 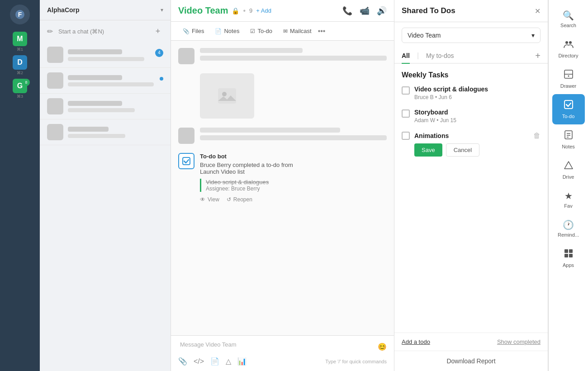 I want to click on unread-dot, so click(x=161, y=79).